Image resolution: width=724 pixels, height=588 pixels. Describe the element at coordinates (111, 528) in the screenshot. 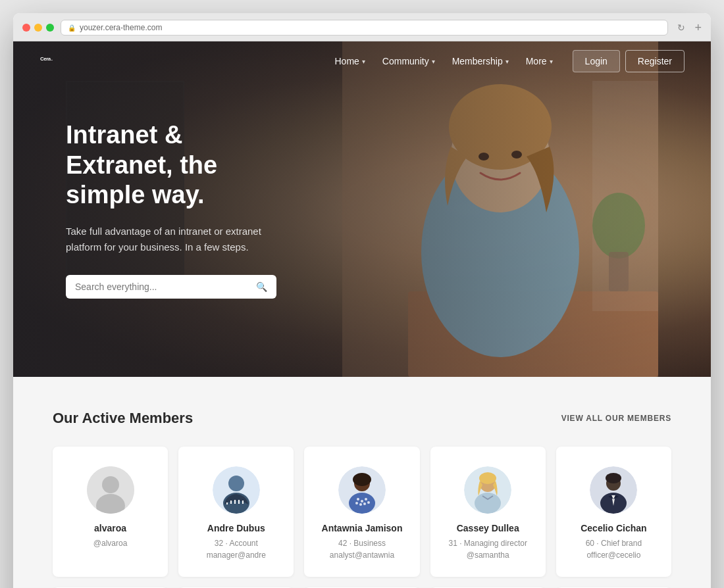

I see `member-name: alvaroa` at that location.